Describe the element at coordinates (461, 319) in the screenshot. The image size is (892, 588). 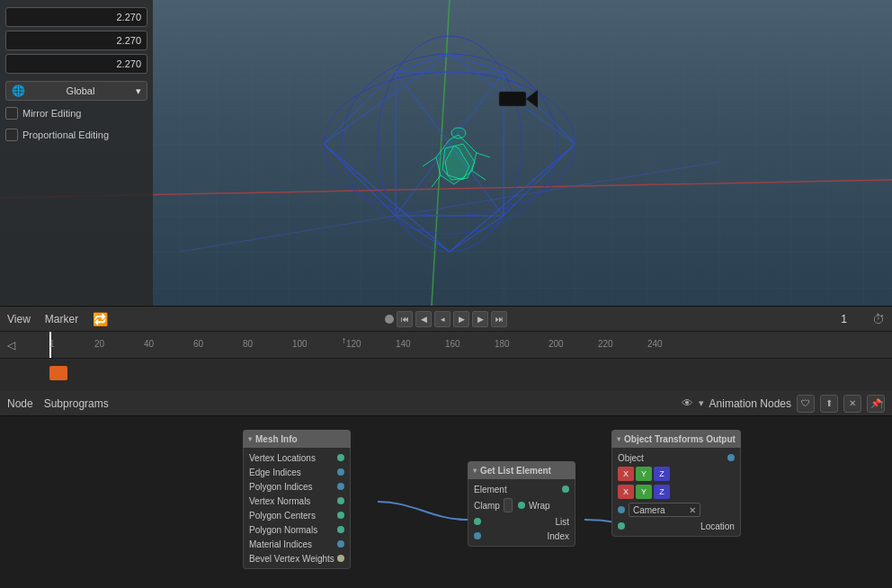
I see `play-btn: ▶` at that location.